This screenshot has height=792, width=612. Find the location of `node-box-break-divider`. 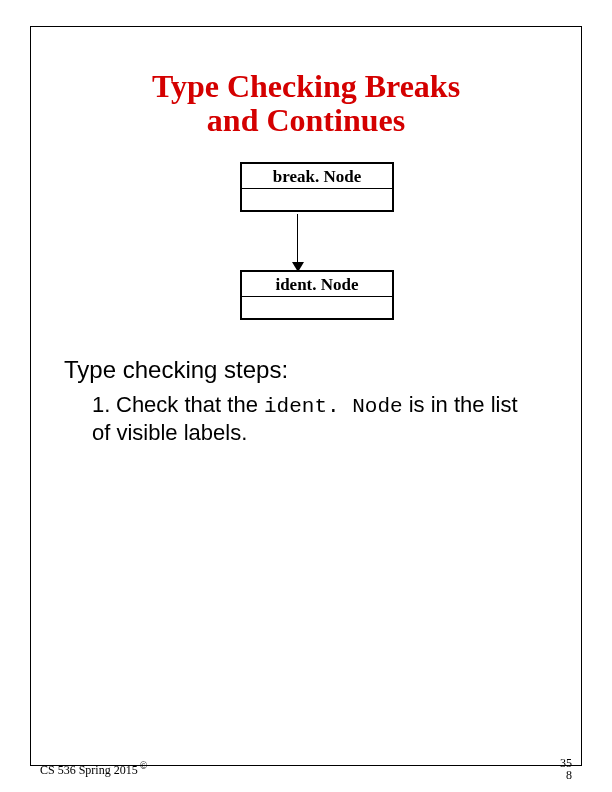

node-box-break-divider is located at coordinates (317, 188).